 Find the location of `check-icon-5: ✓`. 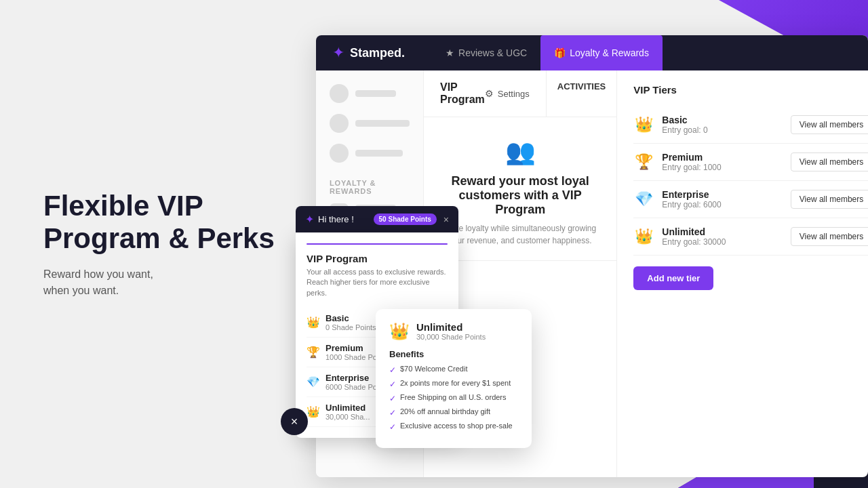

check-icon-5: ✓ is located at coordinates (393, 427).